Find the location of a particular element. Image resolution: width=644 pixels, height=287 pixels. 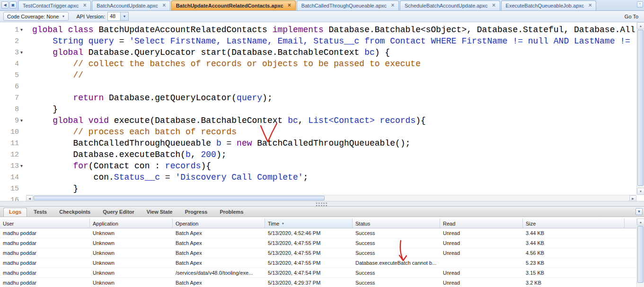

editor-tab-1: TestContactTrigger.apxc× is located at coordinates (54, 6).